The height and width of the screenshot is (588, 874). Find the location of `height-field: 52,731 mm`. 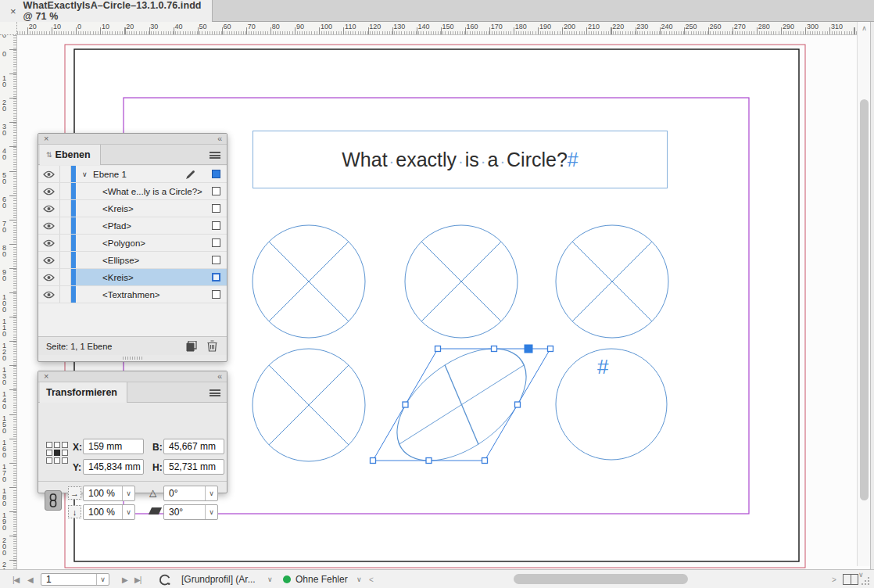

height-field: 52,731 mm is located at coordinates (194, 467).